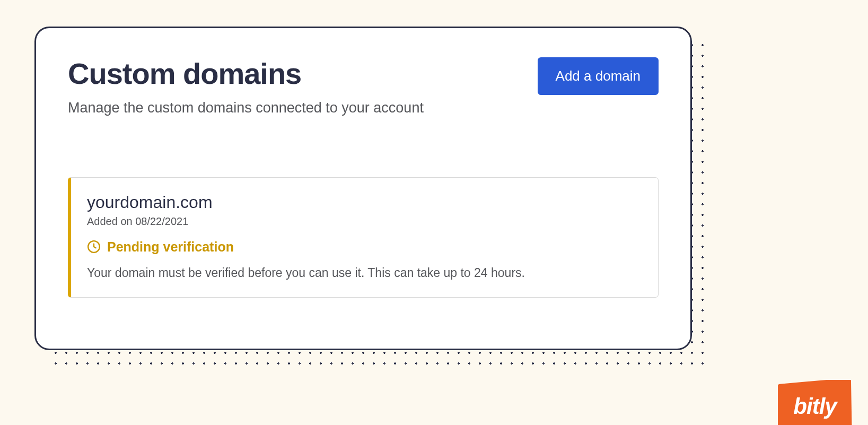  I want to click on domain-added-date: Added on 08/22/2021, so click(365, 222).